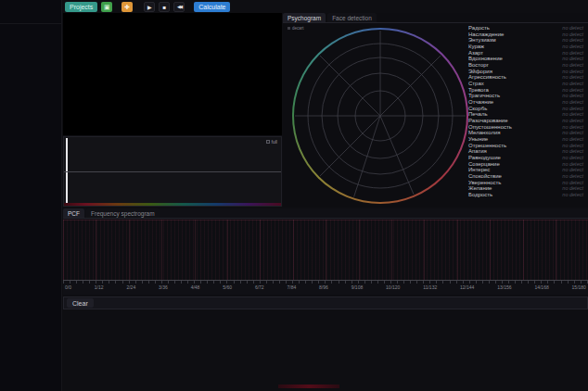 This screenshot has height=391, width=588. Describe the element at coordinates (358, 287) in the screenshot. I see `axis-tick-label: 9/108` at that location.